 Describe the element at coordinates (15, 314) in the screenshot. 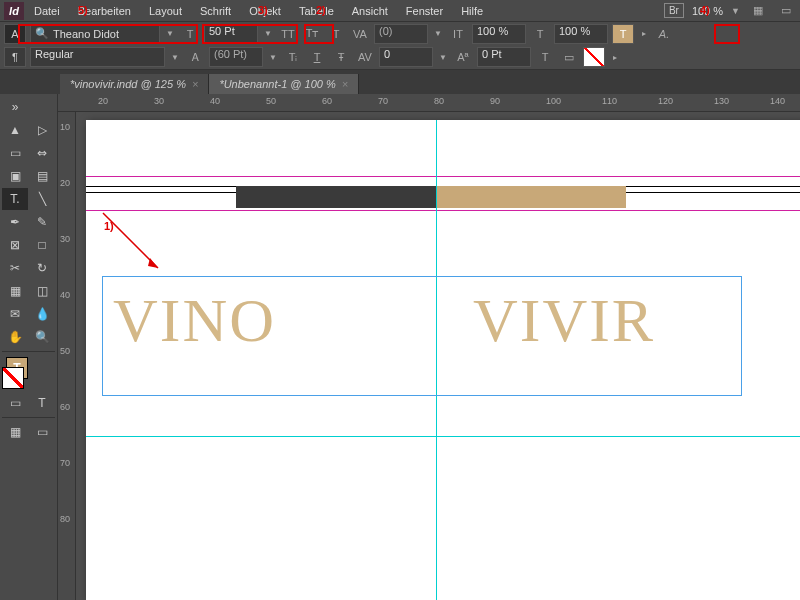

I see `note-tool: ✉` at that location.